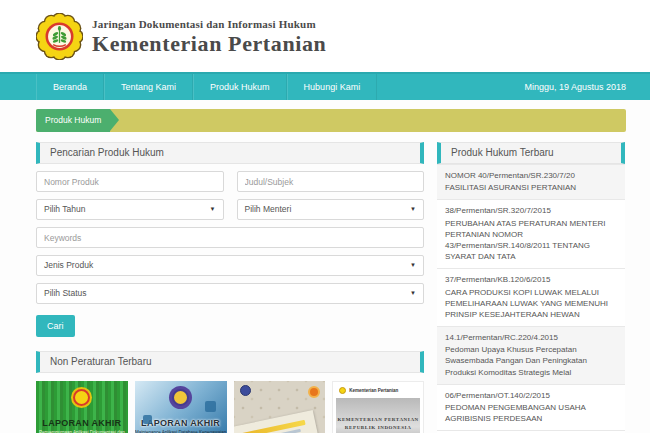 This screenshot has width=650, height=433. I want to click on photo-caption-line1: KEMENTERIAN PERTANIAN, so click(378, 420).